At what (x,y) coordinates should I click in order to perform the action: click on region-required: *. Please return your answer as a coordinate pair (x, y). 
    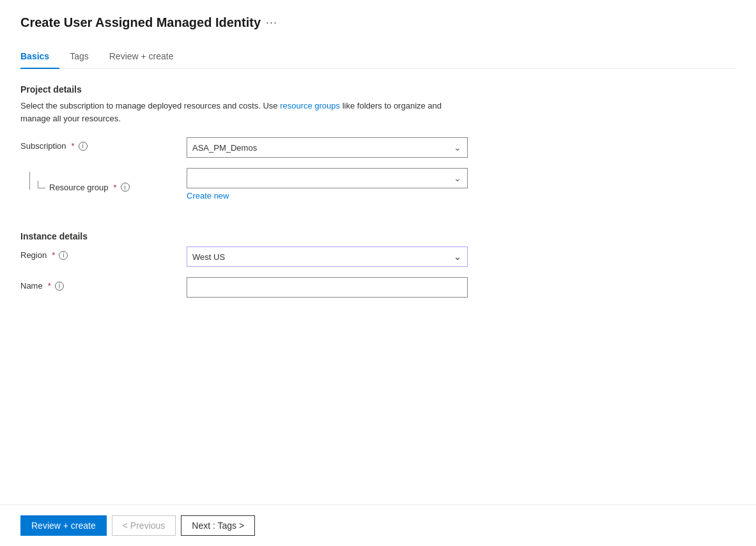
    Looking at the image, I should click on (54, 255).